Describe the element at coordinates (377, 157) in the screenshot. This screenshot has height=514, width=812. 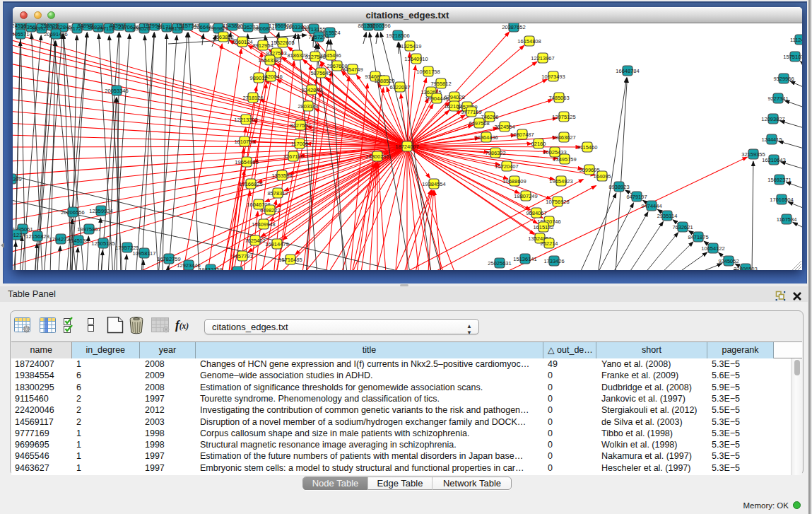
I see `svg-text: 18300295` at that location.